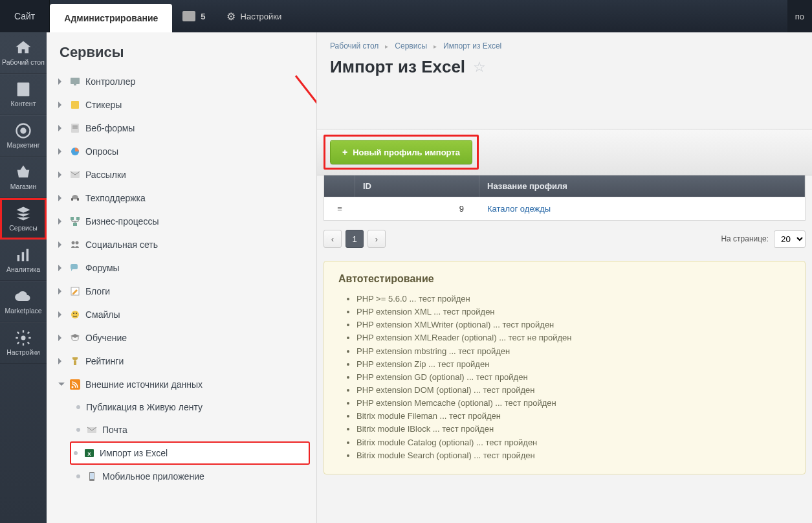 This screenshot has width=812, height=523. What do you see at coordinates (23, 302) in the screenshot?
I see `rail-marketplace: Marketplace` at bounding box center [23, 302].